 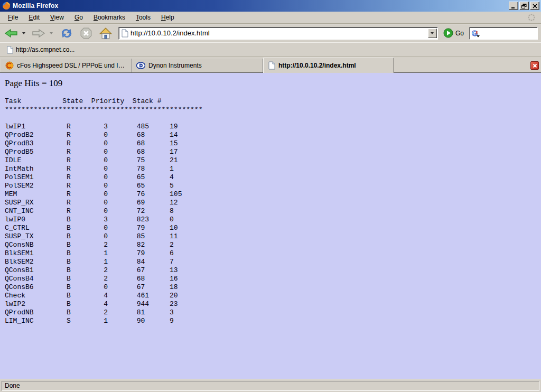 I want to click on search-box: G, so click(x=503, y=33).